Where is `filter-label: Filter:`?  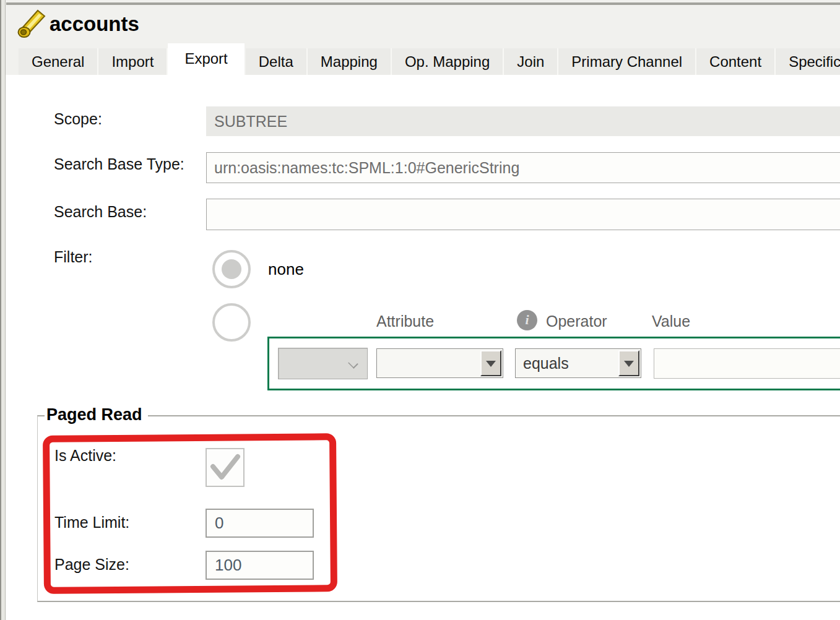 filter-label: Filter: is located at coordinates (73, 257).